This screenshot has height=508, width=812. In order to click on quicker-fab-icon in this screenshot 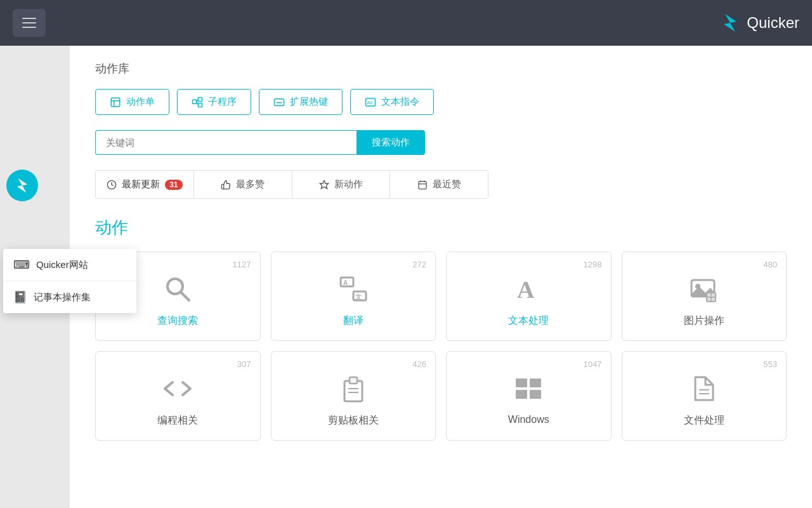, I will do `click(22, 185)`.